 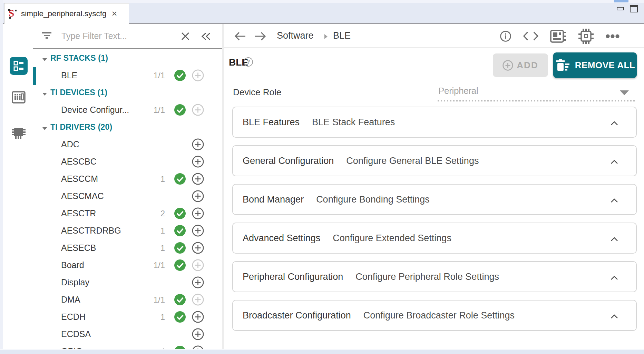 What do you see at coordinates (79, 58) in the screenshot?
I see `tree-category-label: RF STACKS (1)` at bounding box center [79, 58].